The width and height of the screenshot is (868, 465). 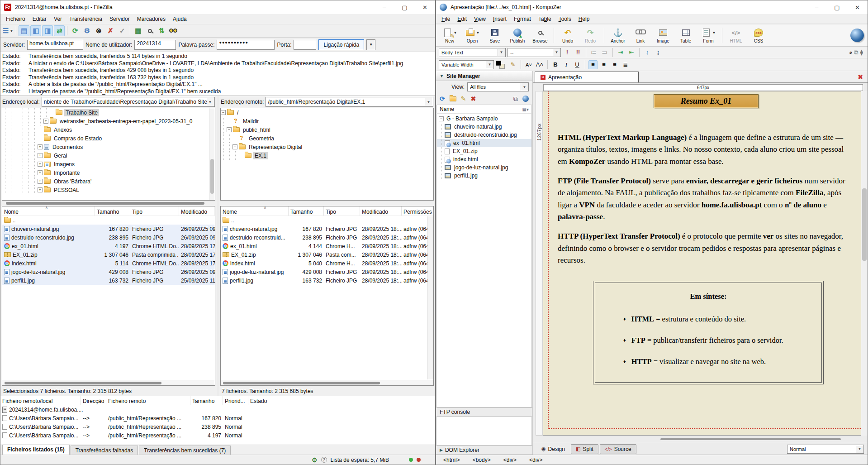 I want to click on strong-emphasis-icon: !!, so click(x=578, y=53).